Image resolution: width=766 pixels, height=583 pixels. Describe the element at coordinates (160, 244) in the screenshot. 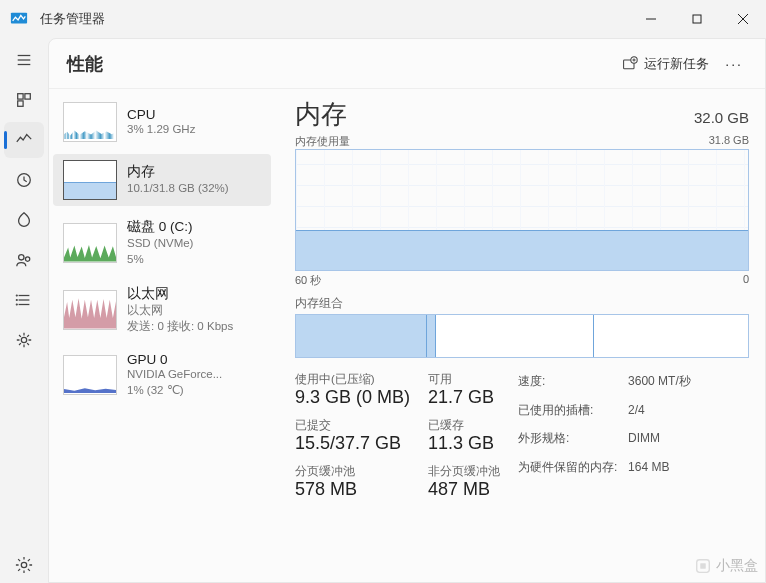

I see `disk-sub1: SSD (NVMe)` at that location.